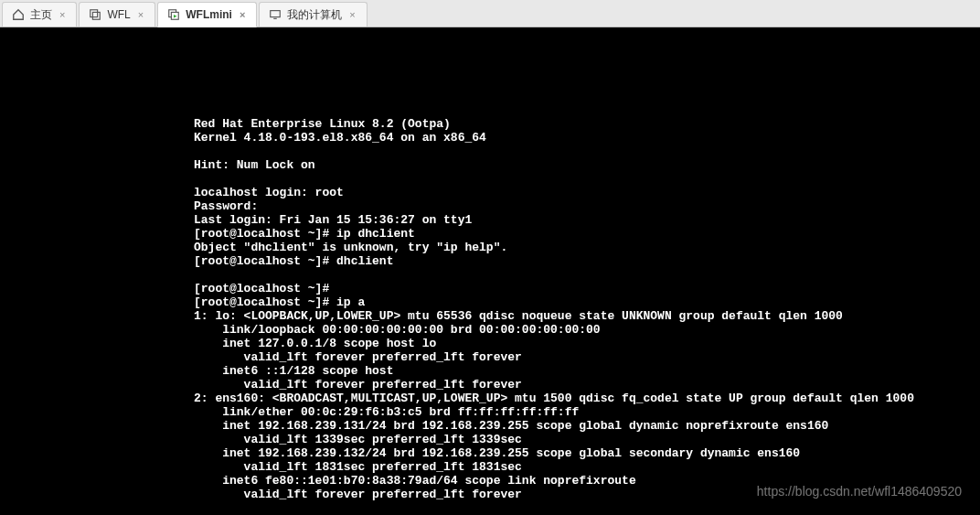 The height and width of the screenshot is (515, 980). What do you see at coordinates (275, 15) in the screenshot?
I see `monitor-icon` at bounding box center [275, 15].